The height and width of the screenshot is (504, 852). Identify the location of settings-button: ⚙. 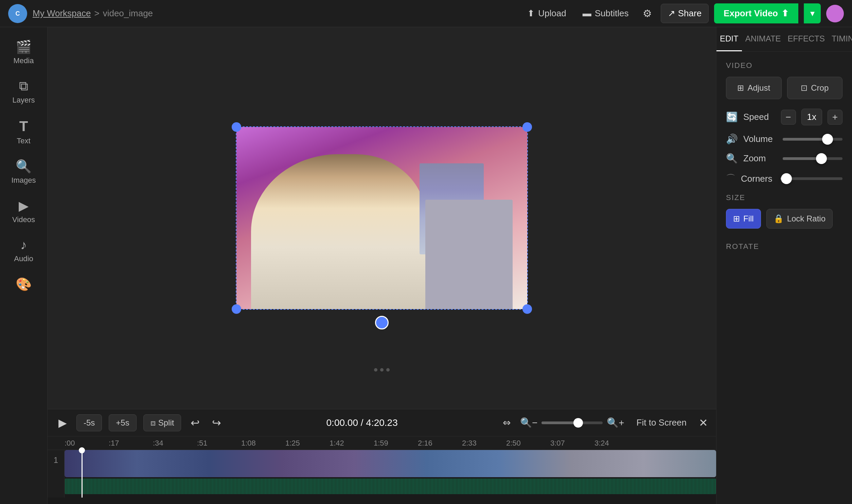
(647, 14).